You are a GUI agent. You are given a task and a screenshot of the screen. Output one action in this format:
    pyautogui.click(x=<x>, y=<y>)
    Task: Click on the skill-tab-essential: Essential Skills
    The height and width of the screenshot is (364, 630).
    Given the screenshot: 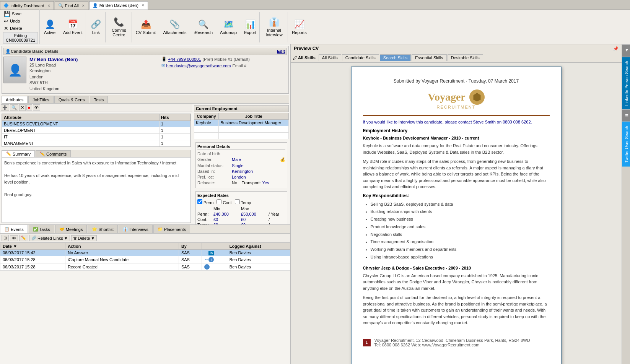 What is the action you would take?
    pyautogui.click(x=429, y=58)
    